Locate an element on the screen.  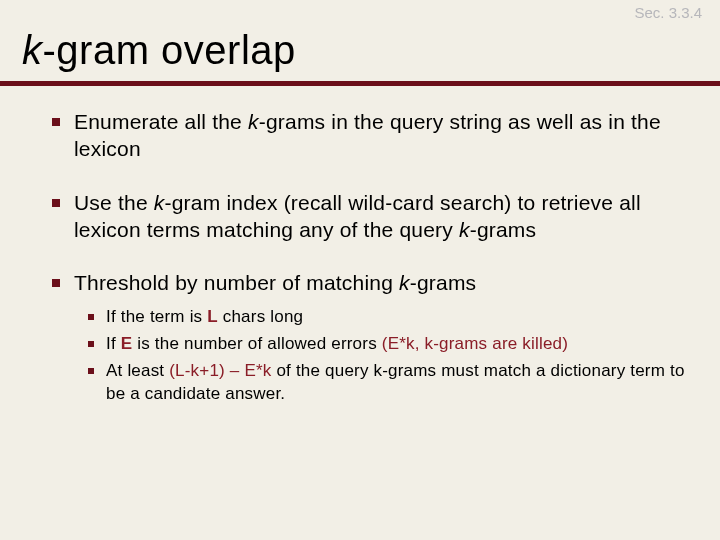
title-rest: -gram overlap is located at coordinates (170, 50).